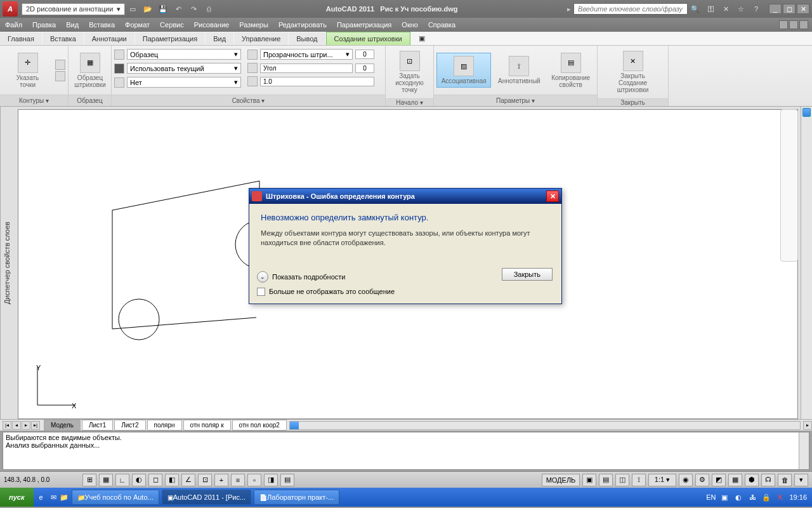  What do you see at coordinates (254, 25) in the screenshot?
I see `menu-dimension: Размеры` at bounding box center [254, 25].